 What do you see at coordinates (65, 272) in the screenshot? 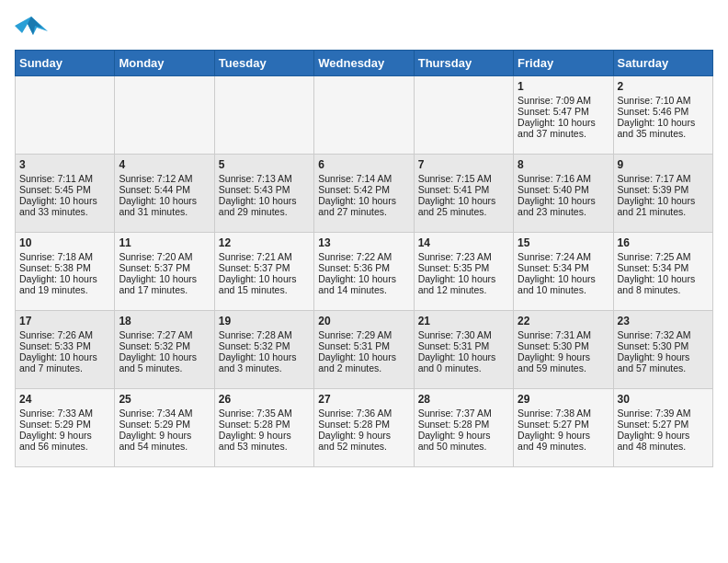
I see `calendar-cell: 10Sunrise: 7:18 AMSunset: 5:38 PMDayligh…` at bounding box center [65, 272].